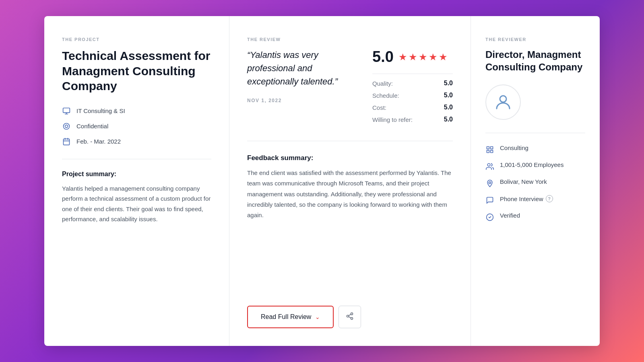  What do you see at coordinates (137, 71) in the screenshot?
I see `project-title: Technical Assessment for Managment Consu…` at bounding box center [137, 71].